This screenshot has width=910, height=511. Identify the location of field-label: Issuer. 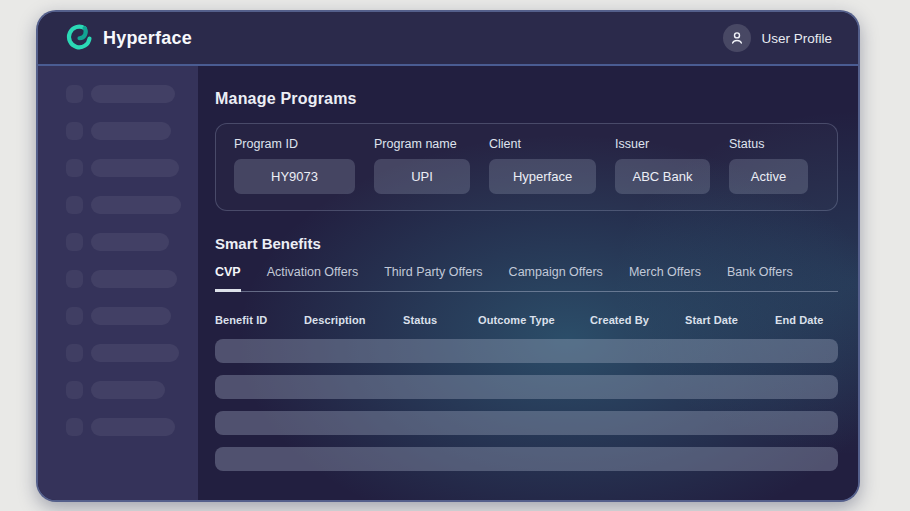
(662, 144).